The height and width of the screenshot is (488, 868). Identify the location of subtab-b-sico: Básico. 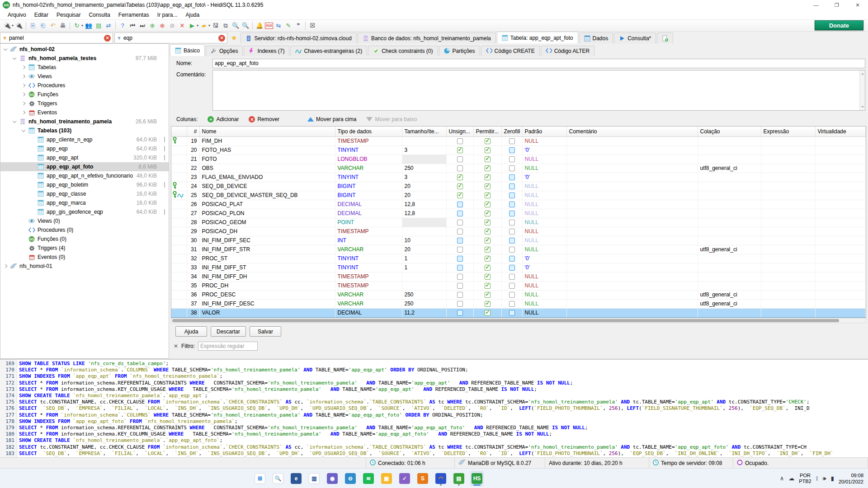
(187, 50).